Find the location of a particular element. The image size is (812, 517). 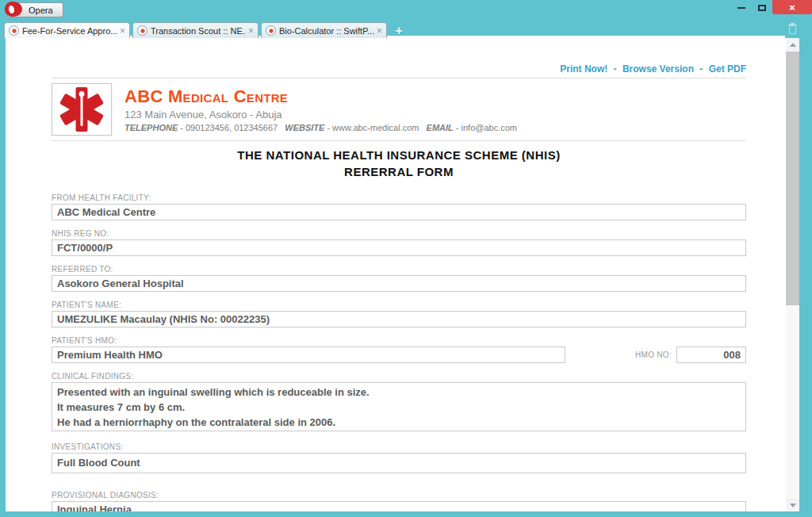

minimize-button is located at coordinates (741, 8).